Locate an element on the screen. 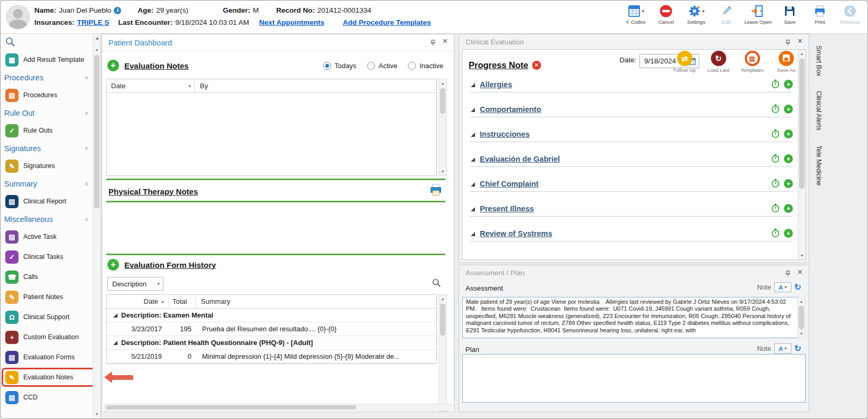 Image resolution: width=868 pixels, height=419 pixels. plan-textarea is located at coordinates (634, 378).